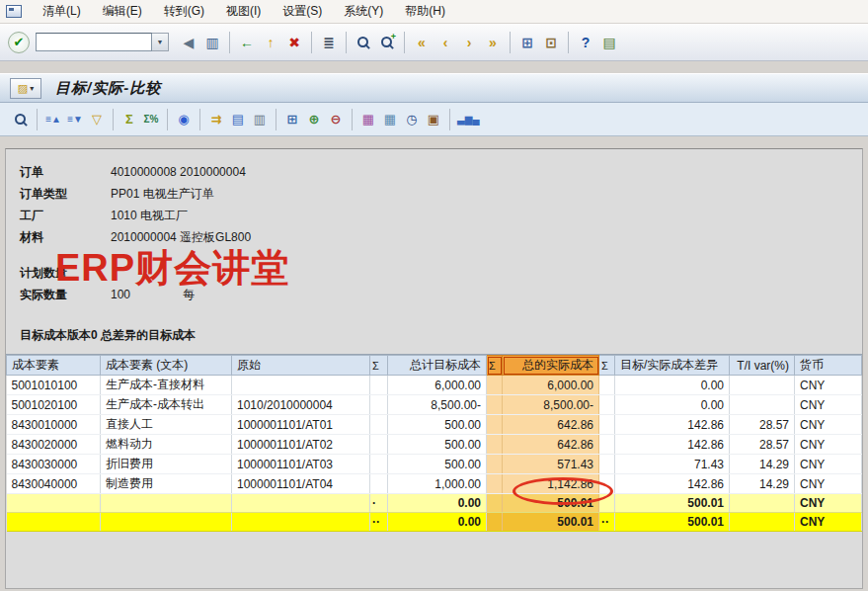 This screenshot has height=591, width=868. Describe the element at coordinates (445, 42) in the screenshot. I see `previous-page-icon: ‹` at that location.